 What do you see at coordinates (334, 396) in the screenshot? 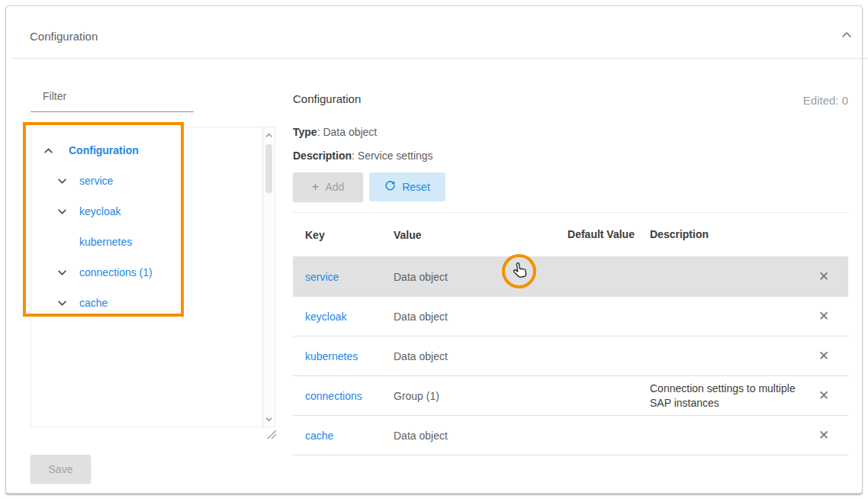
I see `key-link: connections` at bounding box center [334, 396].